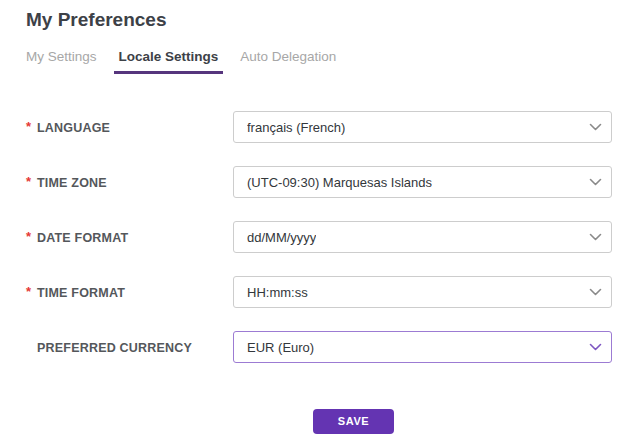 The height and width of the screenshot is (438, 624). Describe the element at coordinates (81, 293) in the screenshot. I see `time-format-label: TIME FORMAT` at that location.